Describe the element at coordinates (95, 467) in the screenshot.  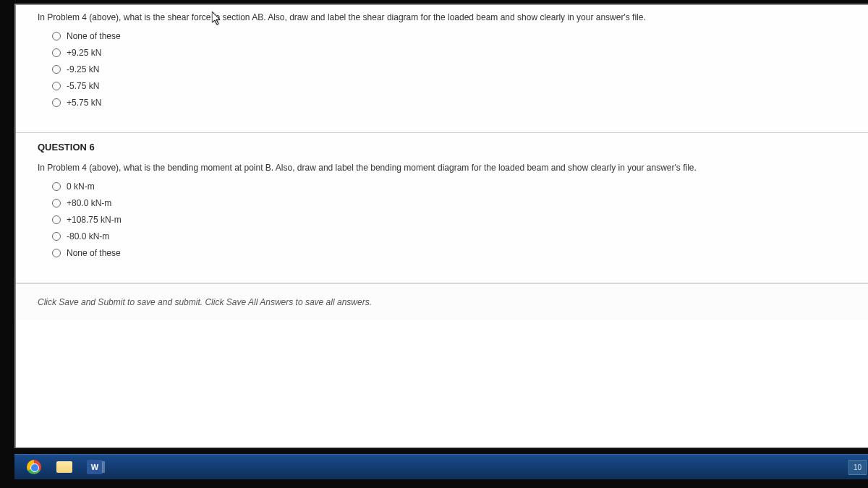
I see `taskbar-word: W` at that location.